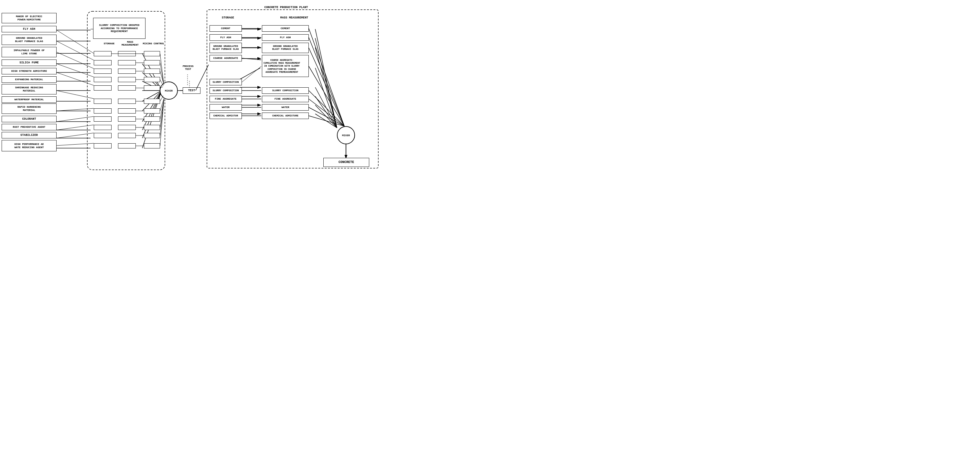 The image size is (980, 468). Describe the element at coordinates (226, 59) in the screenshot. I see `coarse-storage-box: COARSE AGGREGATE` at that location.